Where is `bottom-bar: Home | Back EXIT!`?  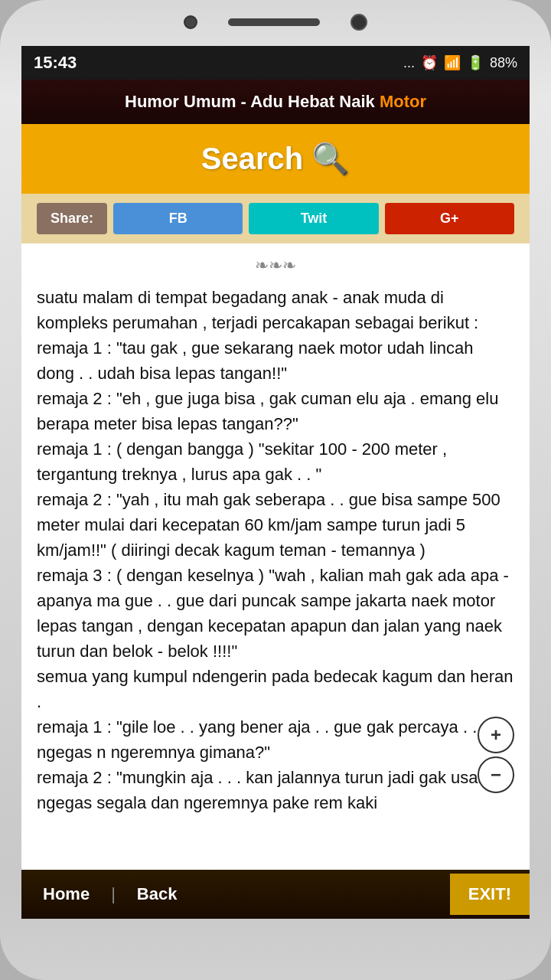 bottom-bar: Home | Back EXIT! is located at coordinates (276, 894).